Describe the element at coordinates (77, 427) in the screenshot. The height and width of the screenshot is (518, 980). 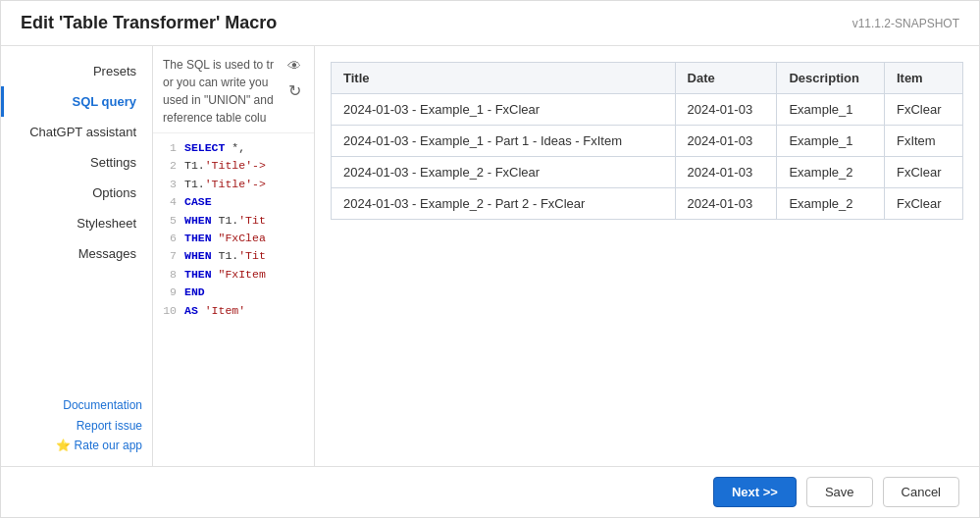
I see `report-issue-link: Report issue` at that location.